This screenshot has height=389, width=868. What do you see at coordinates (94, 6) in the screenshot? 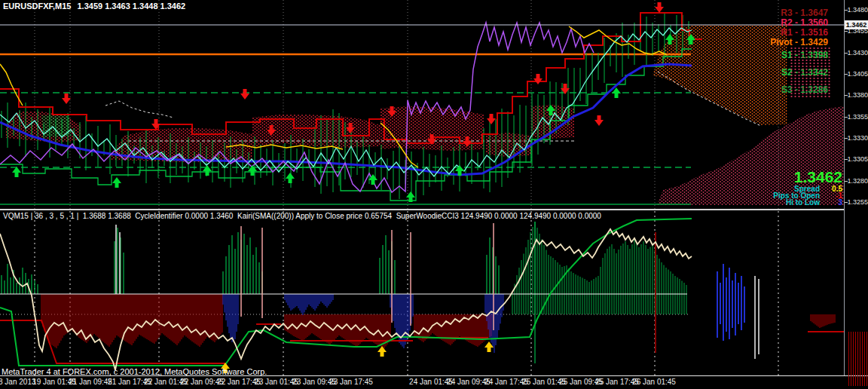
I see `chart-title: EURUSDFXF,M151.3459 1.3463 1.3448 1.3462` at bounding box center [94, 6].